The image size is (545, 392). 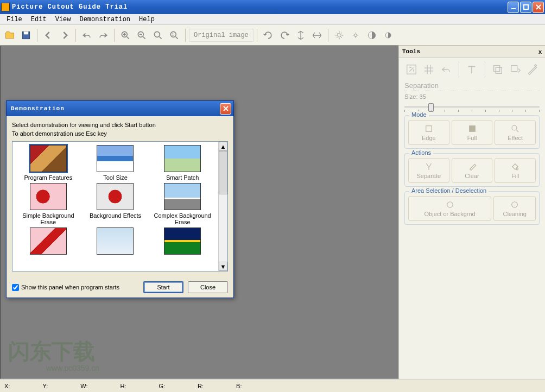 What do you see at coordinates (514, 8) in the screenshot?
I see `minimize-button` at bounding box center [514, 8].